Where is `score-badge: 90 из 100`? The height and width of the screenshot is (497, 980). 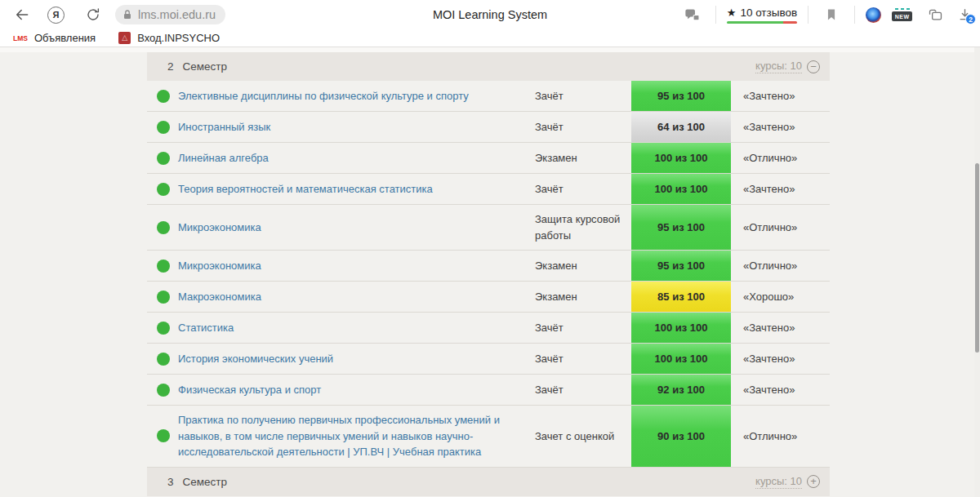 score-badge: 90 из 100 is located at coordinates (681, 436).